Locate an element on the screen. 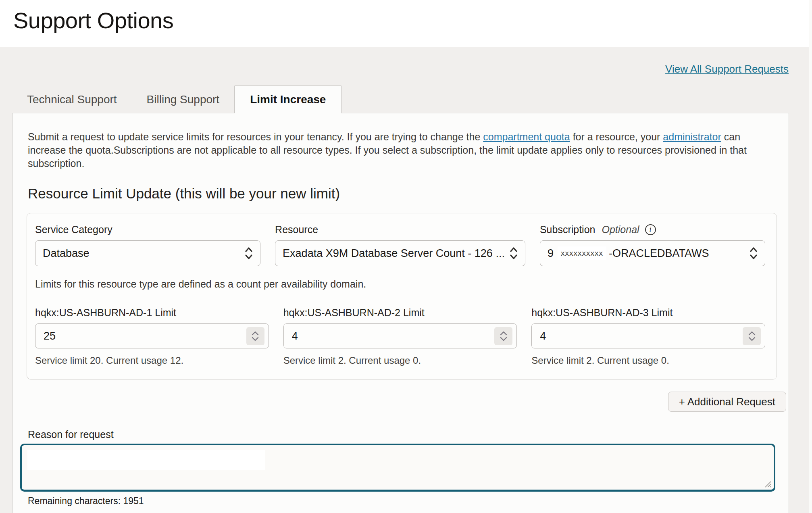 The image size is (812, 513). ad1-limit-input is located at coordinates (152, 336).